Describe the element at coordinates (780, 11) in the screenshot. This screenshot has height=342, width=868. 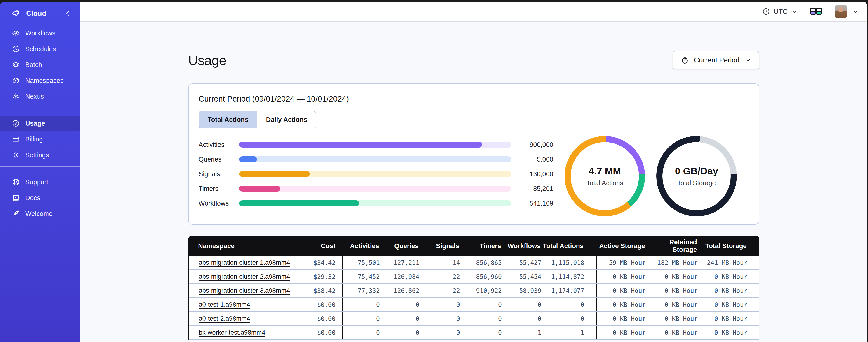
I see `timezone-label: UTC` at that location.